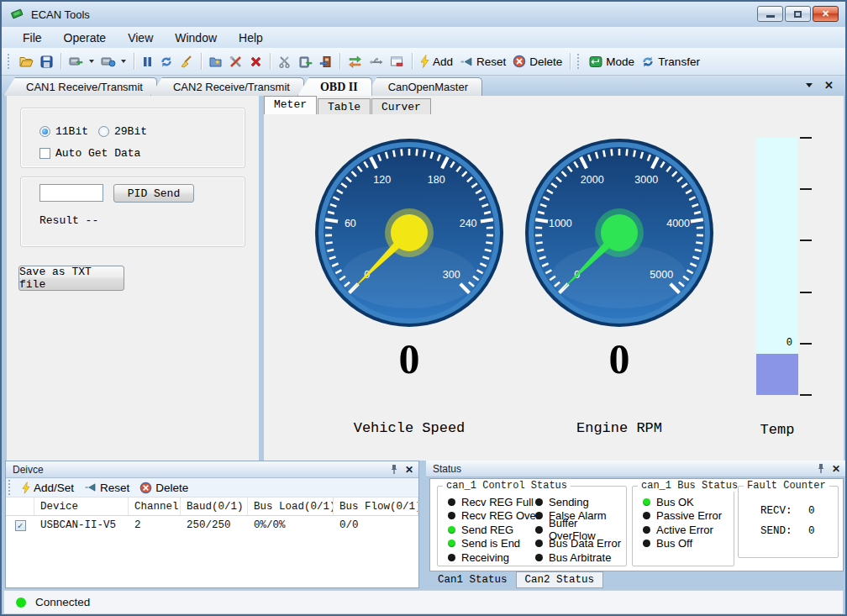  I want to click on add-button-label: Add, so click(443, 62).